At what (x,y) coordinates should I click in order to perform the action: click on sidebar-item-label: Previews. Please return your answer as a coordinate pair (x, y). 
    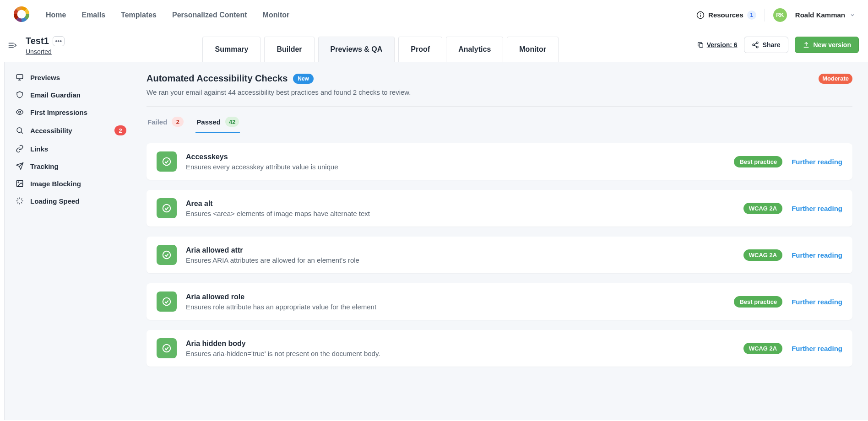
    Looking at the image, I should click on (45, 78).